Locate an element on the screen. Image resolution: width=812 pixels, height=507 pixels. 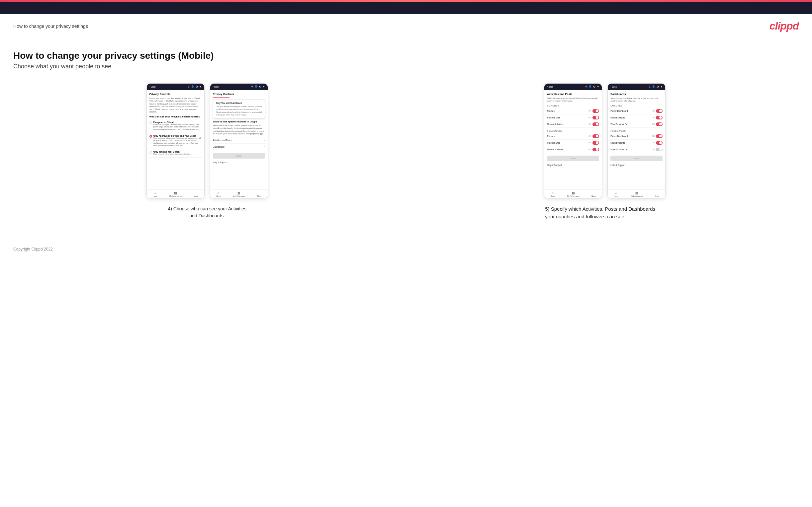
followers-label4: FOLLOWERS is located at coordinates (637, 131).